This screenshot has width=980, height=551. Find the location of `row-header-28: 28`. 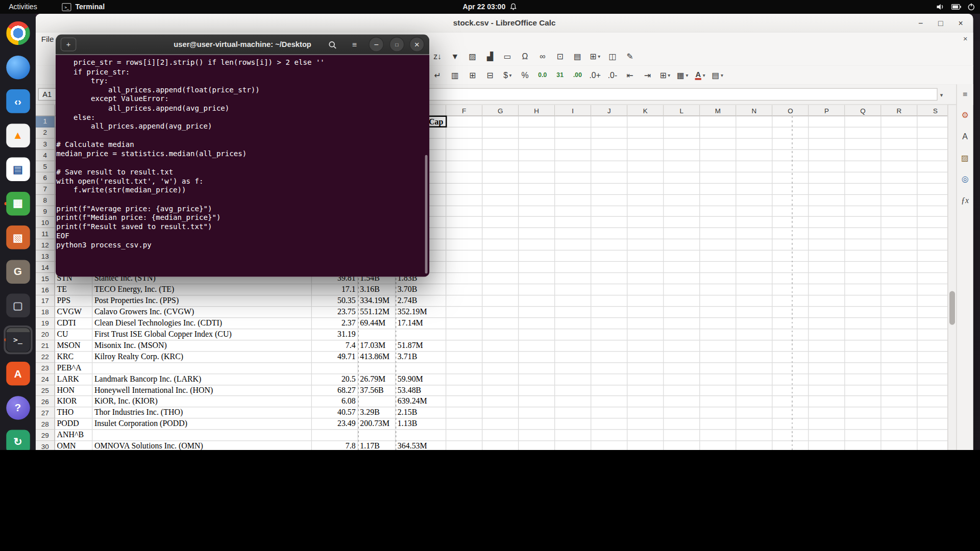

row-header-28: 28 is located at coordinates (45, 424).